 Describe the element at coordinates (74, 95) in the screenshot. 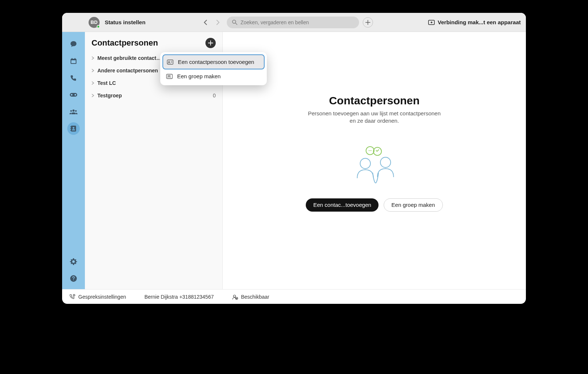

I see `voicemail-icon` at that location.